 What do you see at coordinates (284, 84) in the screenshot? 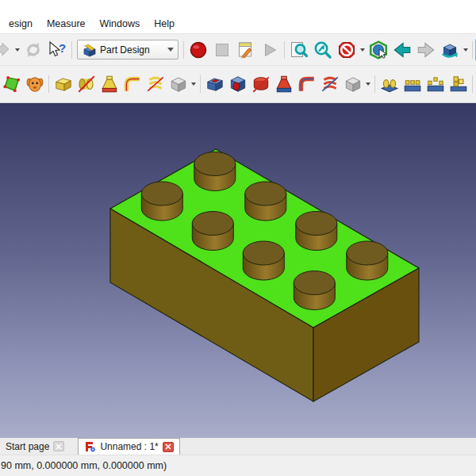
I see `subtractive-loft-icon` at bounding box center [284, 84].